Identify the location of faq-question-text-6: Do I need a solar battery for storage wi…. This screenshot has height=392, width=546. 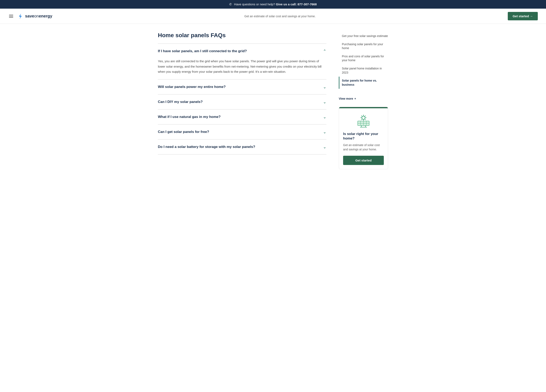
(240, 147).